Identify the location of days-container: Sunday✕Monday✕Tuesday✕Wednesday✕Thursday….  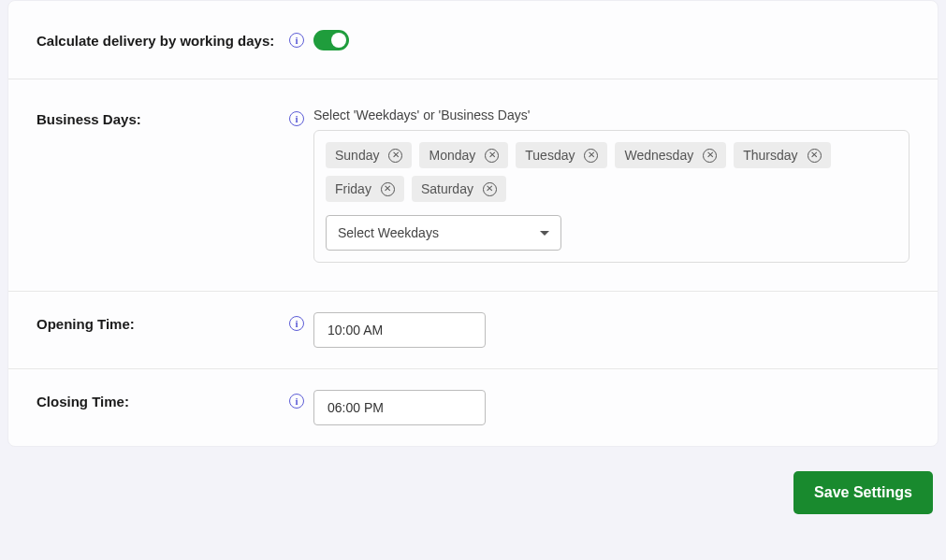
(612, 196).